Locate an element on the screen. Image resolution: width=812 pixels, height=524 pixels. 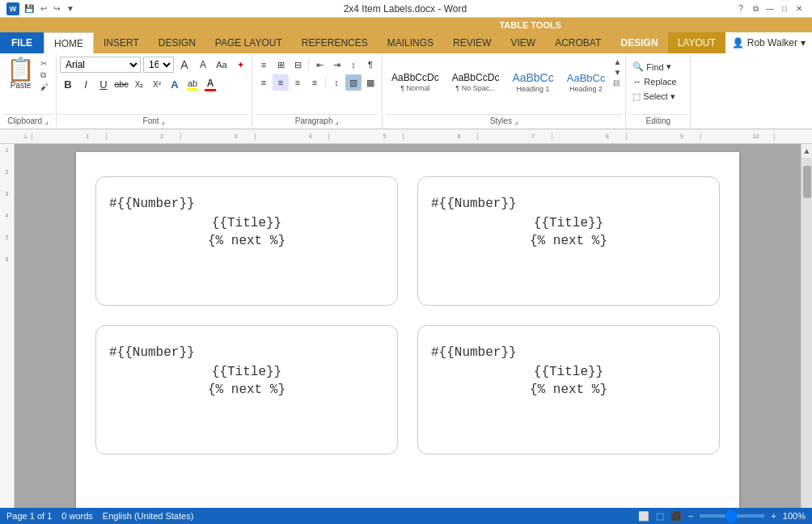
decrease-indent-button: ⇤ is located at coordinates (319, 65).